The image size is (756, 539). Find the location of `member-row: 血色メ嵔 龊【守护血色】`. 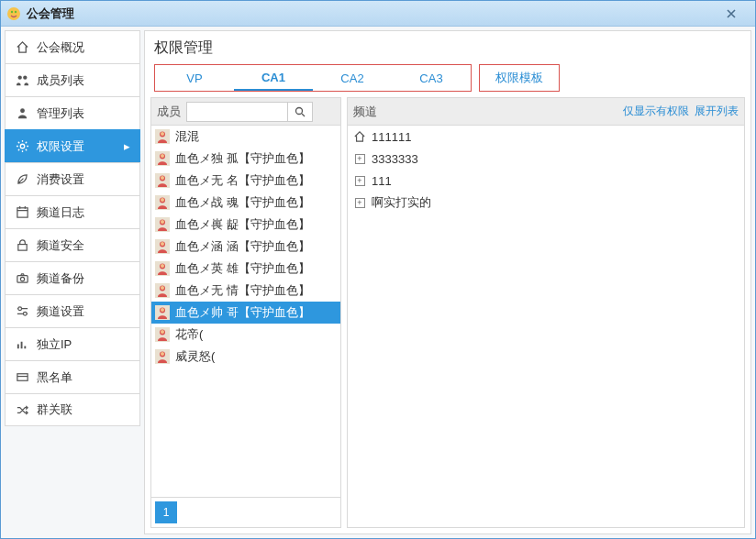

member-row: 血色メ嵔 龊【守护血色】 is located at coordinates (246, 225).